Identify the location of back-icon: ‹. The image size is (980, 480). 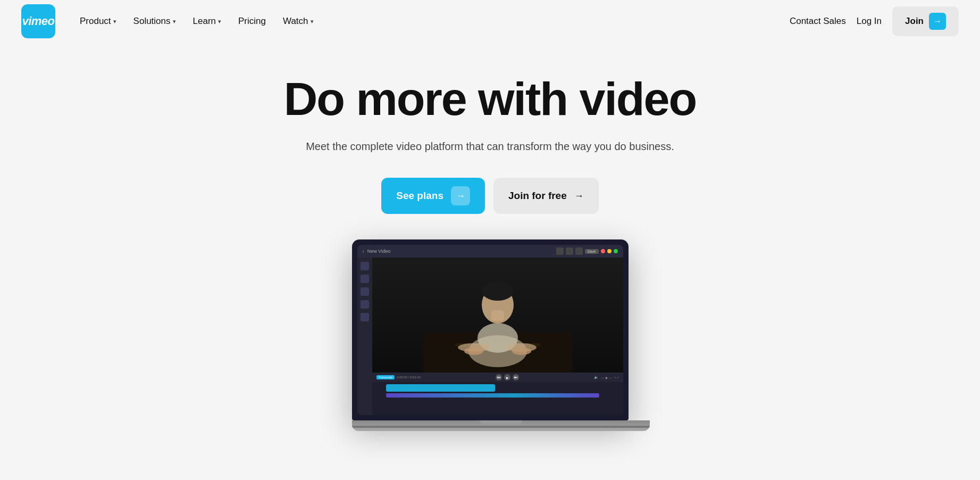
(364, 251).